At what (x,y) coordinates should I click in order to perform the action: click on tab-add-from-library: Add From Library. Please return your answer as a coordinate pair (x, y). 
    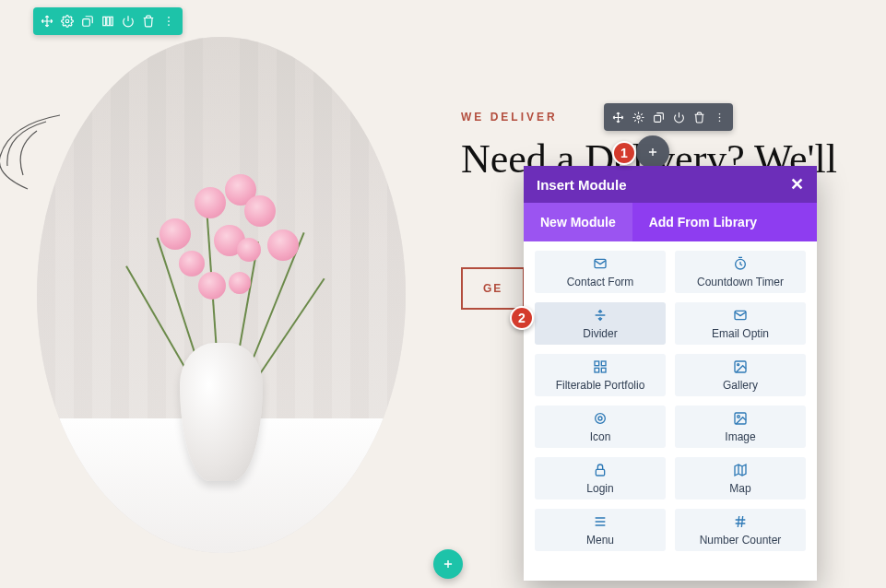
    Looking at the image, I should click on (703, 222).